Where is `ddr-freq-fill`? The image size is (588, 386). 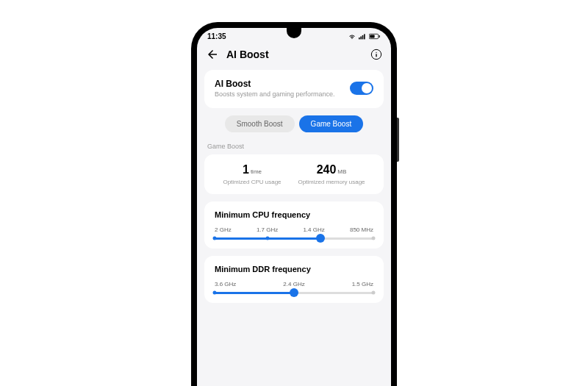 ddr-freq-fill is located at coordinates (254, 293).